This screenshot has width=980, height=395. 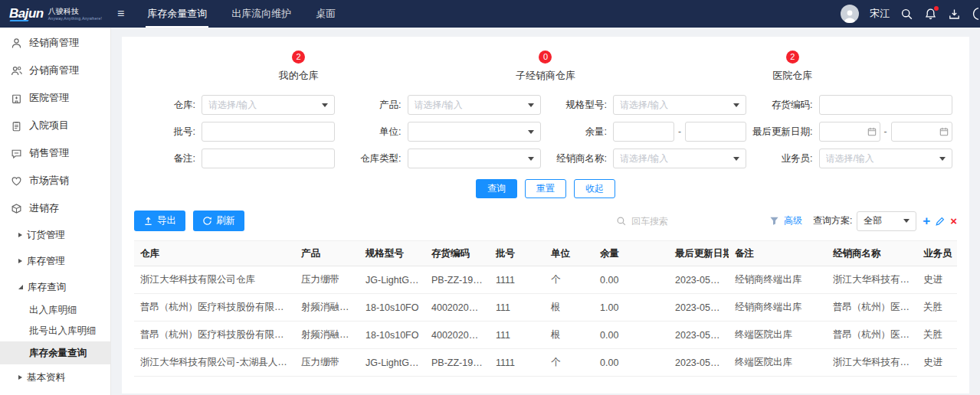 What do you see at coordinates (778, 254) in the screenshot?
I see `column-header: 备注` at bounding box center [778, 254].